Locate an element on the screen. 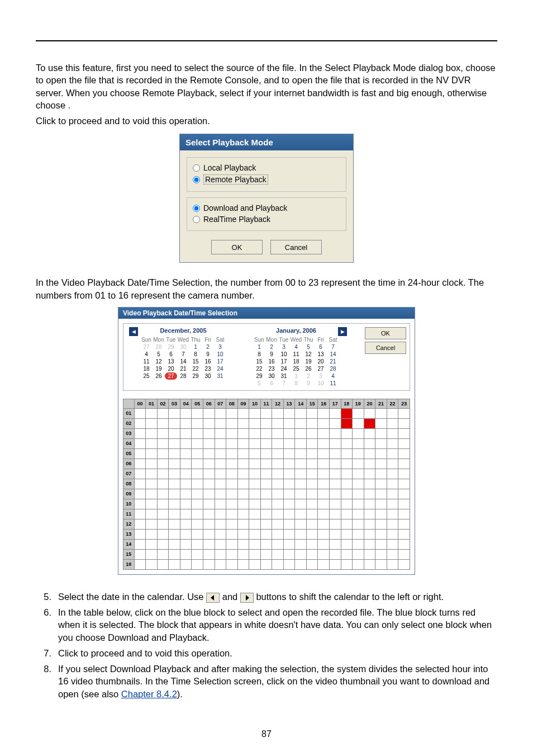 The height and width of the screenshot is (756, 533). ok-button: OK is located at coordinates (237, 247).